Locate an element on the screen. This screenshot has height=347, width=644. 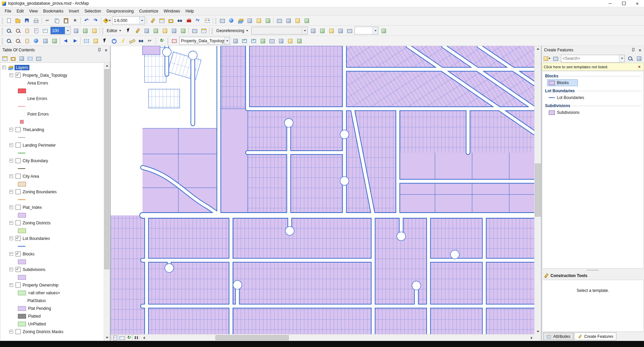
toc-layer-blocks: Blocks is located at coordinates (55, 254).